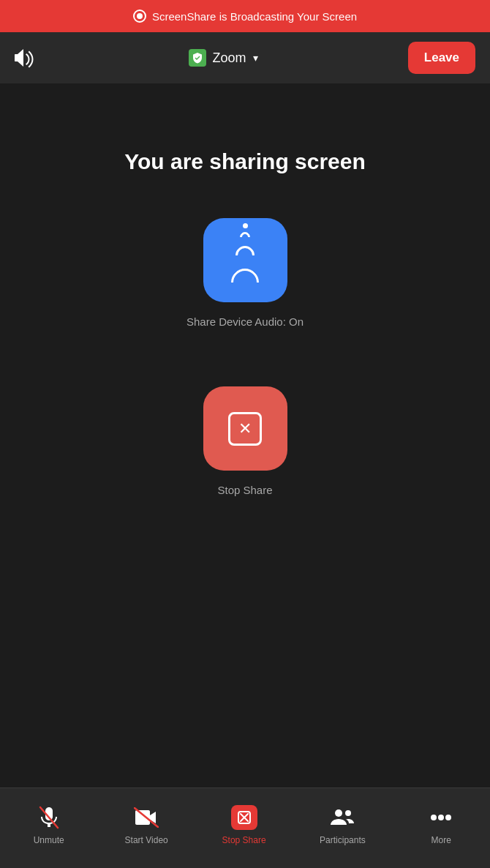 The height and width of the screenshot is (868, 490). What do you see at coordinates (224, 58) in the screenshot?
I see `zoom-title: Zoom ▾` at bounding box center [224, 58].